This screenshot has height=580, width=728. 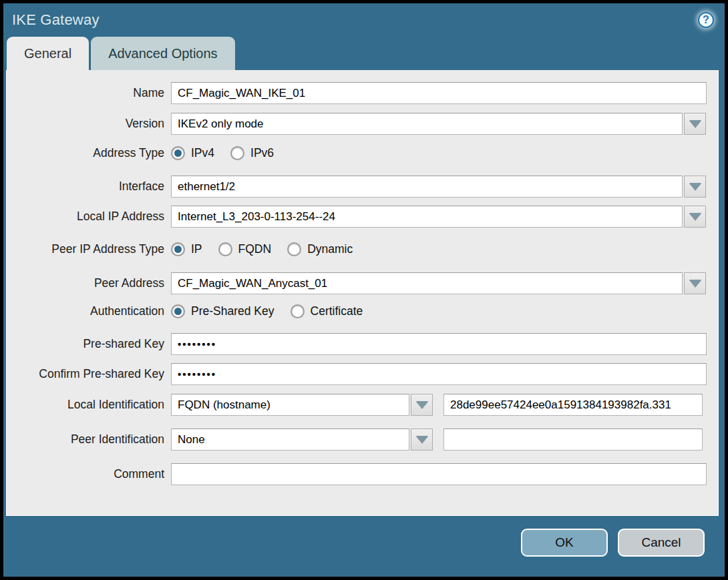 I want to click on interface-dropdown-input, so click(x=427, y=187).